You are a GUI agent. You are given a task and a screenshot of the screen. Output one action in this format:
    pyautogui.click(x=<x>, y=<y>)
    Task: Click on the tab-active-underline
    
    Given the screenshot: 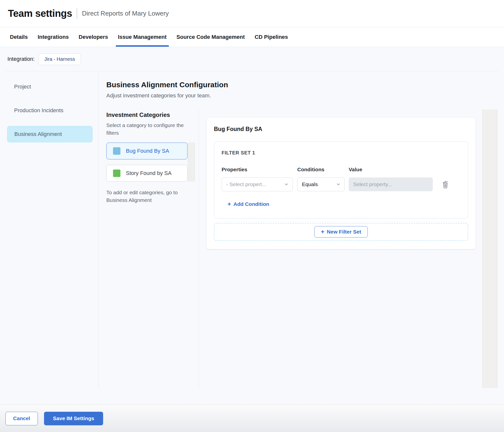 What is the action you would take?
    pyautogui.click(x=142, y=46)
    